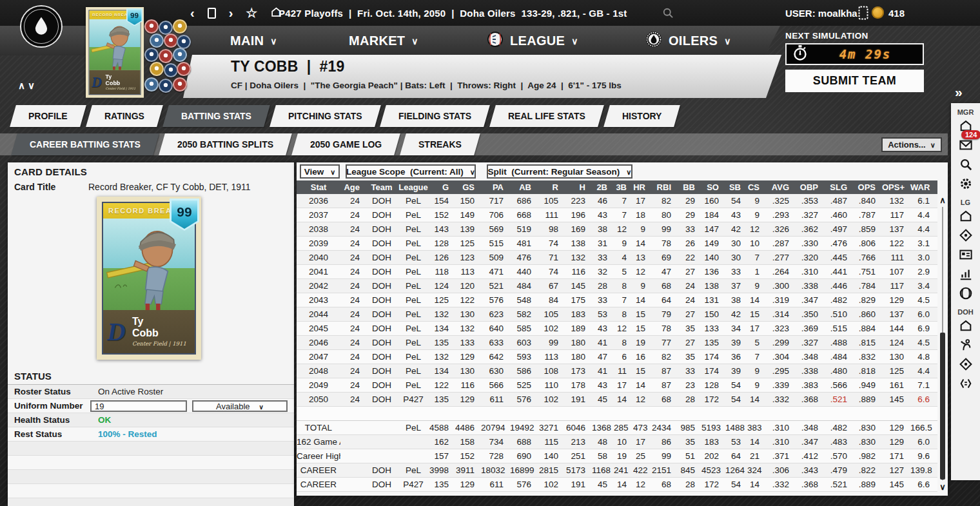 The width and height of the screenshot is (980, 506). Describe the element at coordinates (251, 13) in the screenshot. I see `favorite-star-icon: ☆` at that location.